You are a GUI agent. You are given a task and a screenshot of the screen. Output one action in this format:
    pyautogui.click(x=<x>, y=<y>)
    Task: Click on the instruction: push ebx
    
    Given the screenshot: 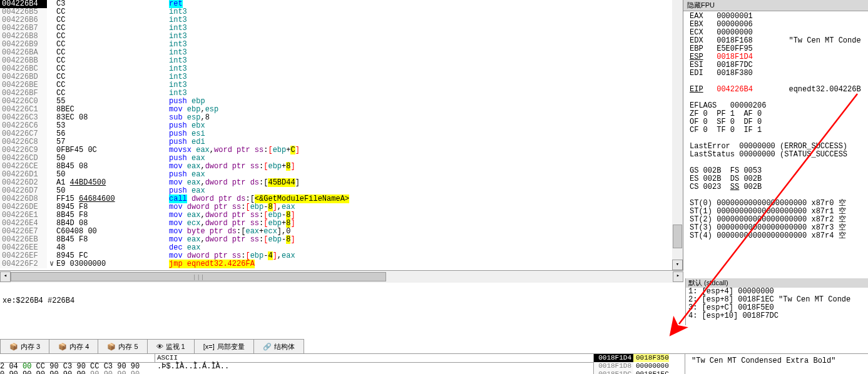 What is the action you would take?
    pyautogui.click(x=426, y=126)
    